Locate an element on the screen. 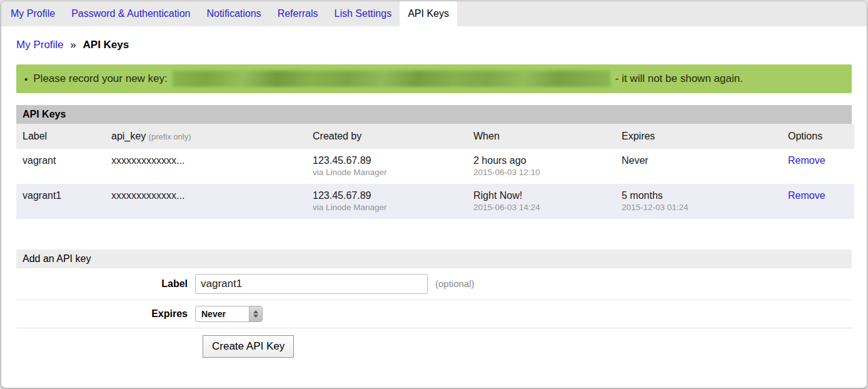  column-header-created-by: Created by is located at coordinates (386, 136).